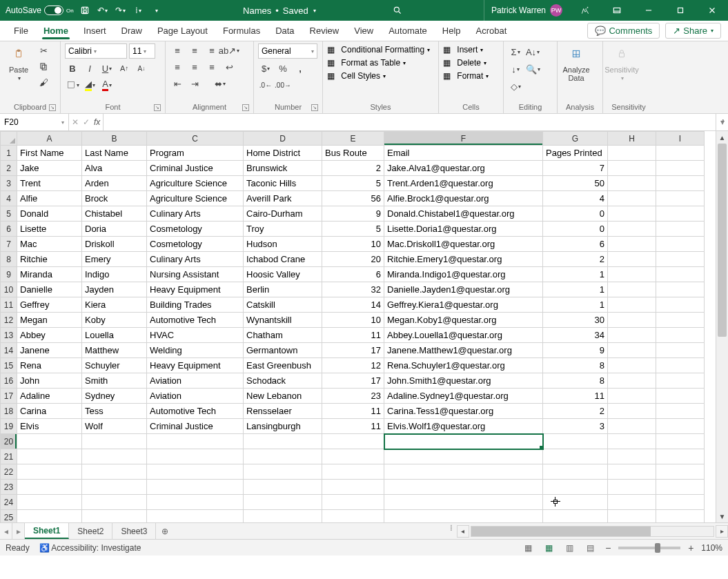 The width and height of the screenshot is (728, 579). What do you see at coordinates (229, 50) in the screenshot?
I see `orientation-button: ab↗▾` at bounding box center [229, 50].